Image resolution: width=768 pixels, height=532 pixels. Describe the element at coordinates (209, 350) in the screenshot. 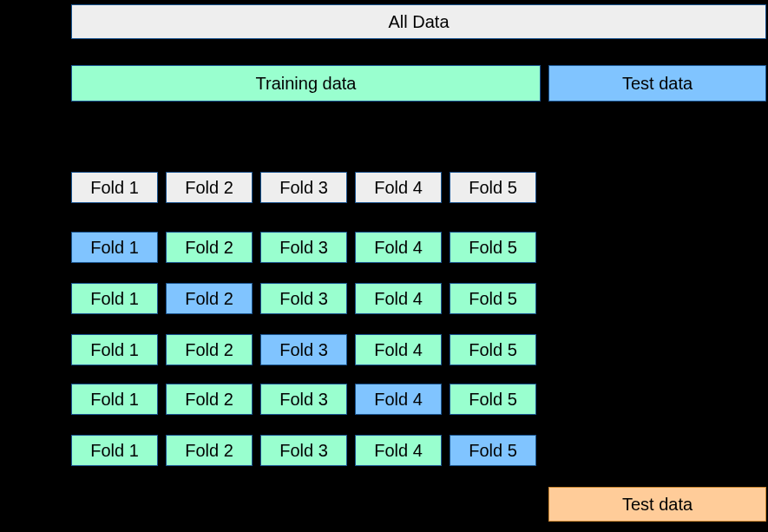

I see `fold-s3-2: Fold 2` at that location.